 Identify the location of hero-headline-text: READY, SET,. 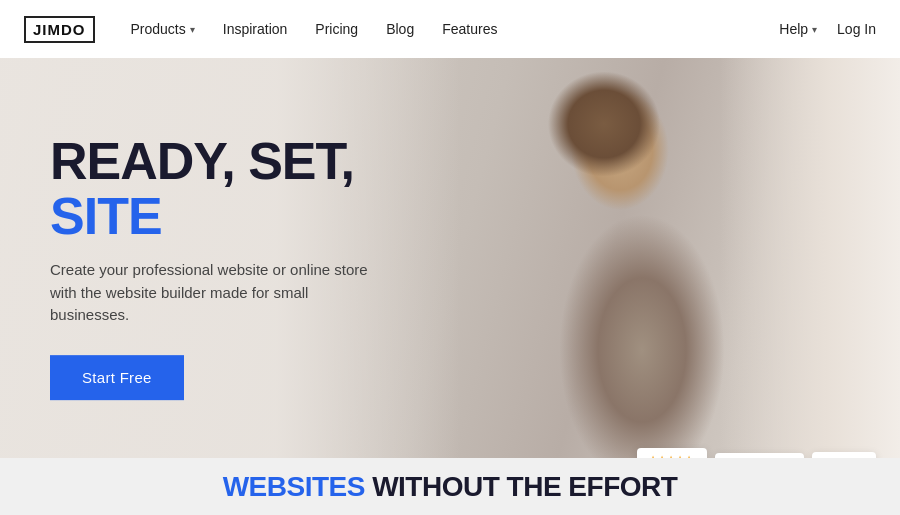
(202, 161).